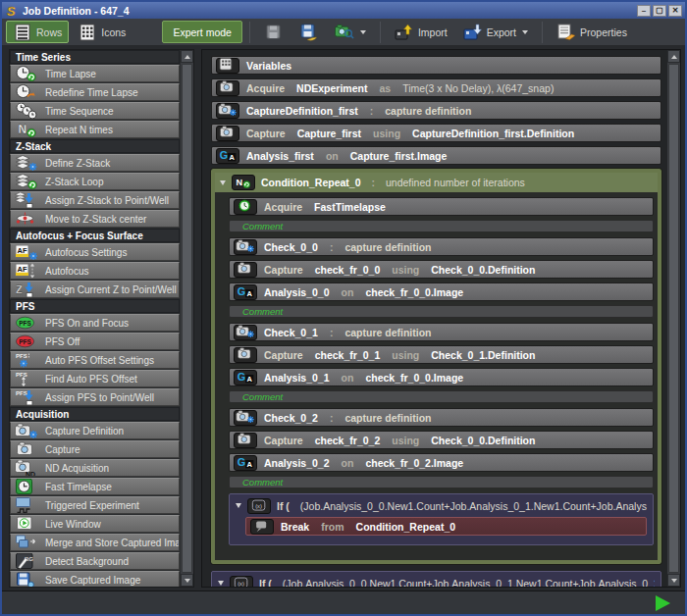 The width and height of the screenshot is (687, 616). Describe the element at coordinates (94, 289) in the screenshot. I see `sidebar-item-assign-z: ZAssign Current Z to Point/Well` at that location.